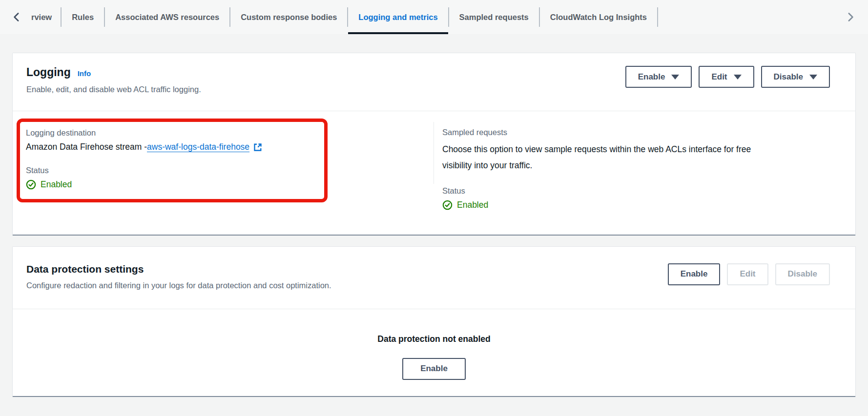 This screenshot has height=416, width=868. What do you see at coordinates (398, 18) in the screenshot?
I see `tab-label: Logging and metrics` at bounding box center [398, 18].